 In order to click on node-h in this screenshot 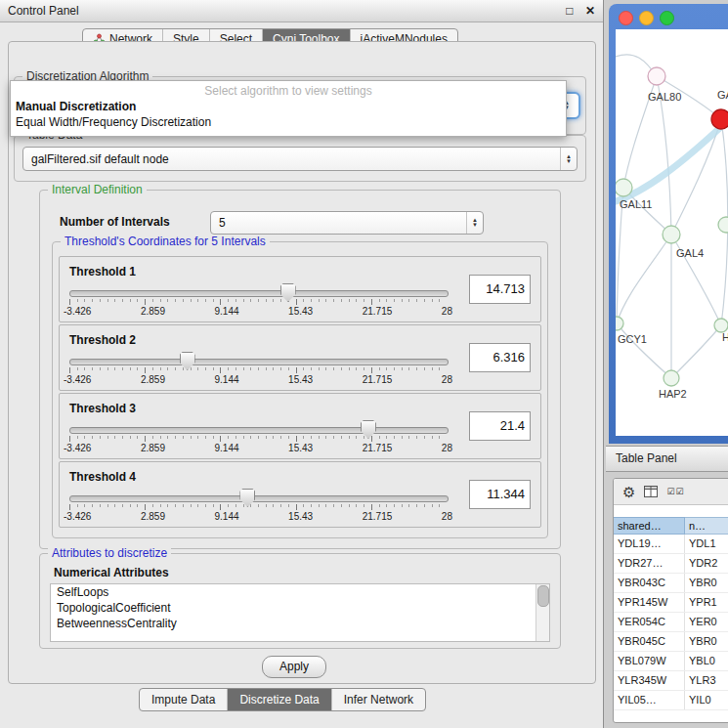, I will do `click(721, 325)`.